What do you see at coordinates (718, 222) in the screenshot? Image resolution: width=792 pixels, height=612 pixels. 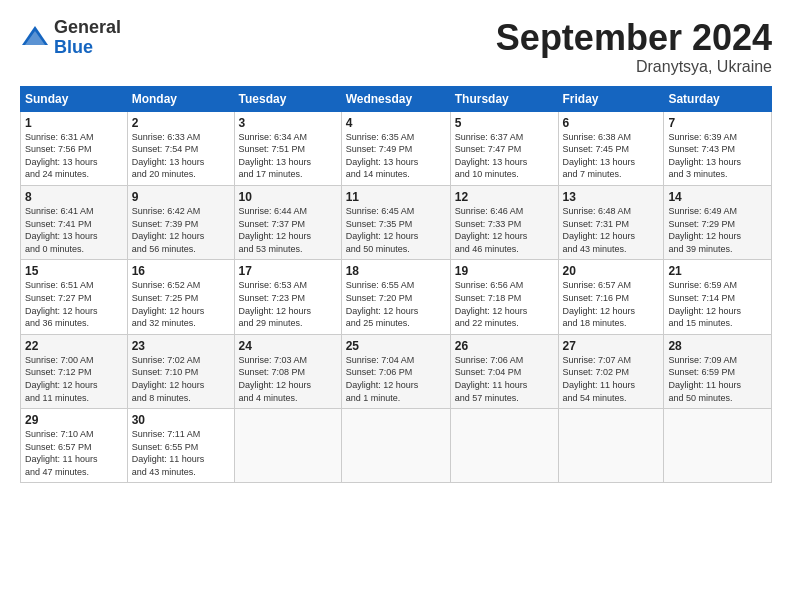 I see `calendar-cell: 14Sunrise: 6:49 AMSunset: 7:29 PMDayligh…` at bounding box center [718, 222].